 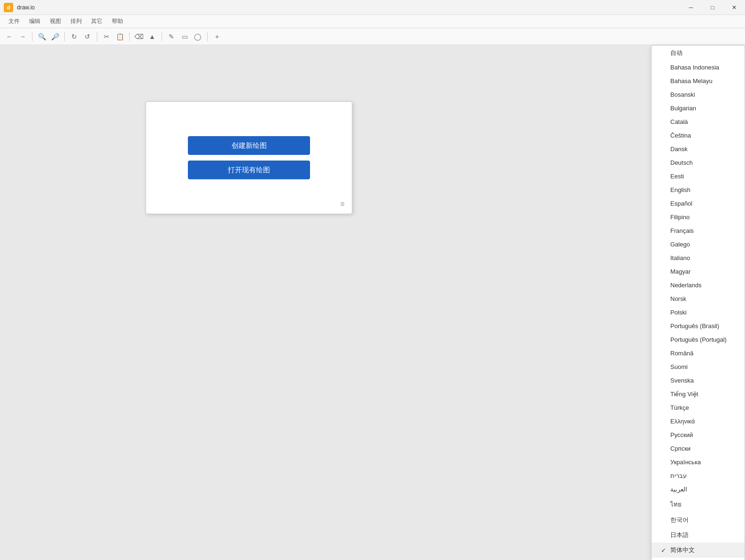 I want to click on language-item-italiano: Italiano, so click(x=698, y=258).